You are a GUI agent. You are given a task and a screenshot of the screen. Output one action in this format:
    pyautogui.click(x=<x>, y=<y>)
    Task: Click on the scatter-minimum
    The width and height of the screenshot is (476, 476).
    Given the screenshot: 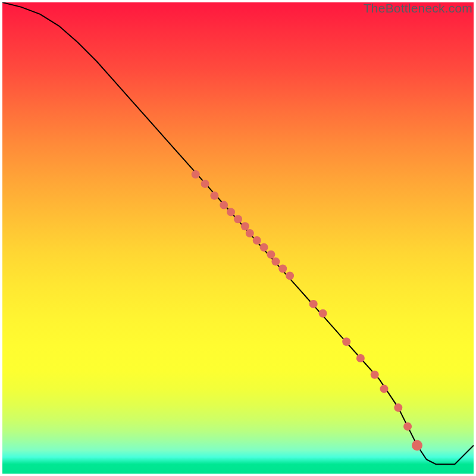 What is the action you would take?
    pyautogui.click(x=417, y=446)
    